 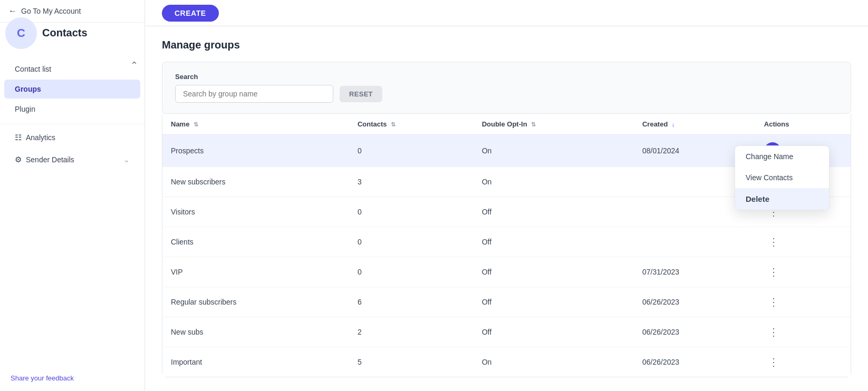 What do you see at coordinates (41, 138) in the screenshot?
I see `analytics-label: Analytics` at bounding box center [41, 138].